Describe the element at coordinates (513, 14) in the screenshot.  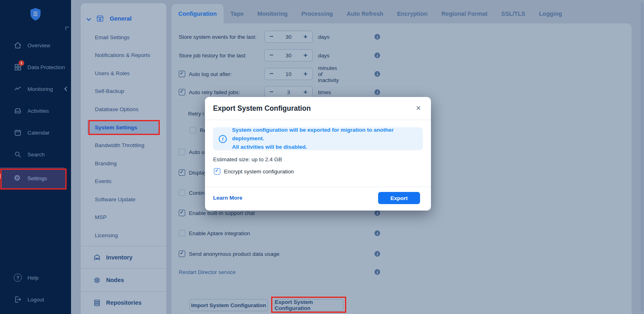
I see `tab-ssl-tls: SSL/TLS` at that location.